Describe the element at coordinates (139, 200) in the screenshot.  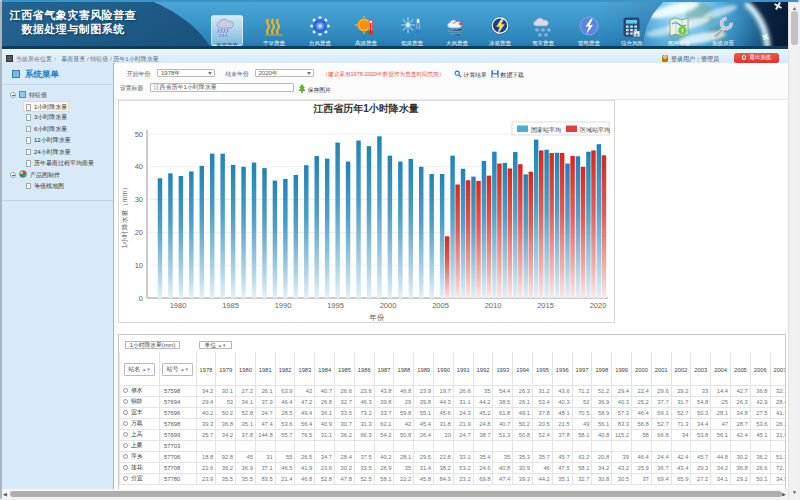
I see `svg-text: 30` at that location.